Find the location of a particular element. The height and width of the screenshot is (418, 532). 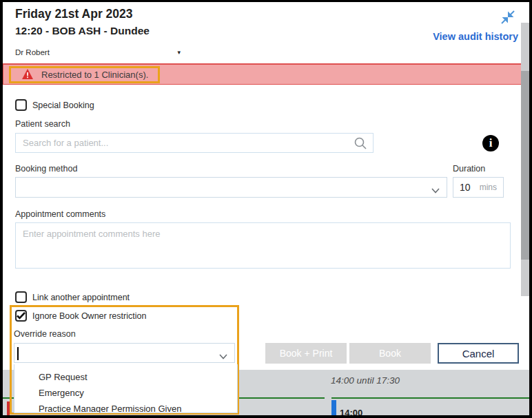

appointment-slot: 12:20 - BOB ASH - Dundee is located at coordinates (83, 31).